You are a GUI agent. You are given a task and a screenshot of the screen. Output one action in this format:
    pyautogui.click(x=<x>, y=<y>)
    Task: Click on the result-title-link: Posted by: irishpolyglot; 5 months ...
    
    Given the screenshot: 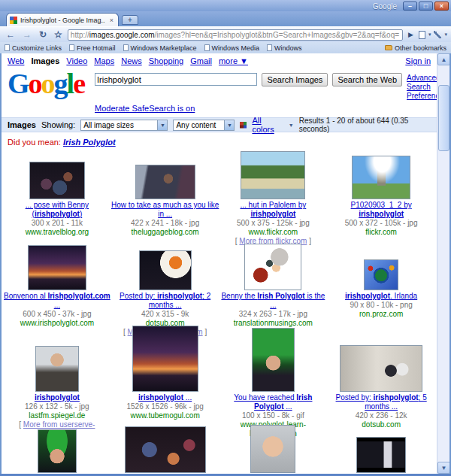 What is the action you would take?
    pyautogui.click(x=381, y=402)
    